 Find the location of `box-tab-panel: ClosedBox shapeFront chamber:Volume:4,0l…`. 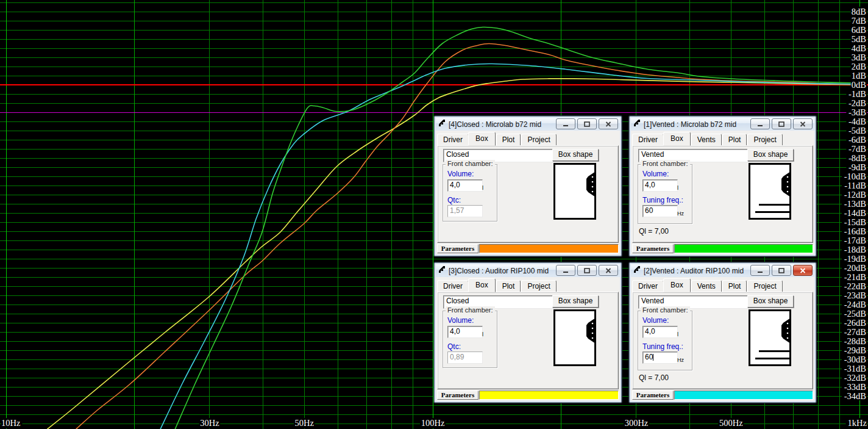

box-tab-panel: ClosedBox shapeFront chamber:Volume:4,0l… is located at coordinates (528, 194).